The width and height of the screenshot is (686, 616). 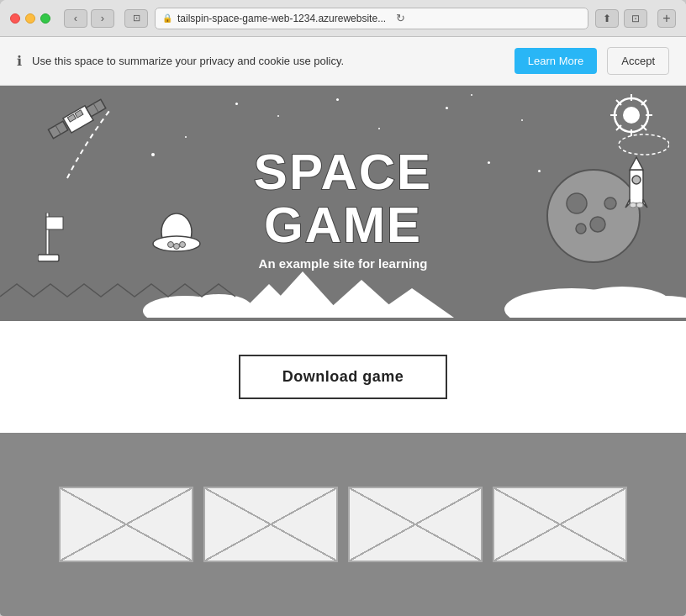 What do you see at coordinates (167, 18) in the screenshot?
I see `lock-icon: 🔒` at bounding box center [167, 18].